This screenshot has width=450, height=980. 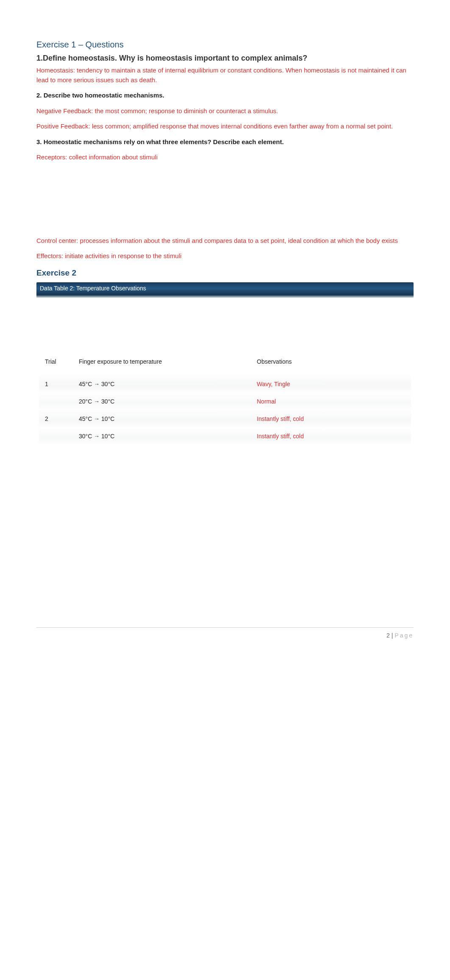 What do you see at coordinates (225, 45) in the screenshot?
I see `exercise1-title: Exercise 1 – Questions` at bounding box center [225, 45].